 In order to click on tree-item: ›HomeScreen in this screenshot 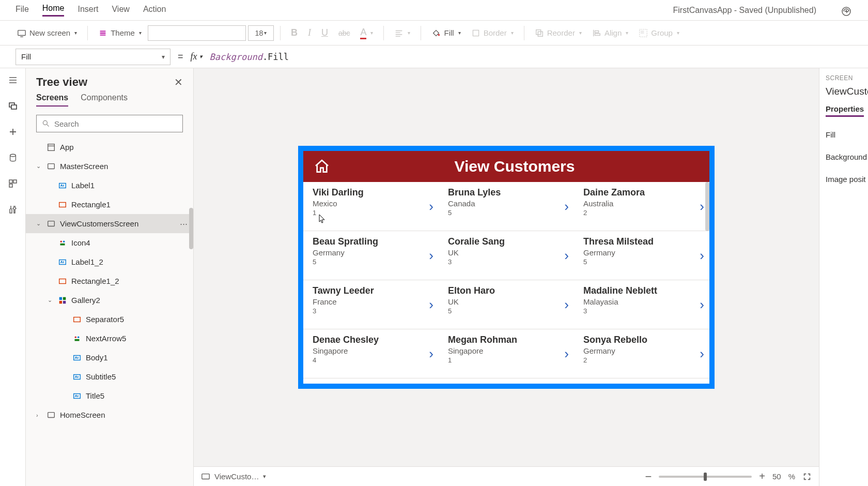, I will do `click(110, 415)`.